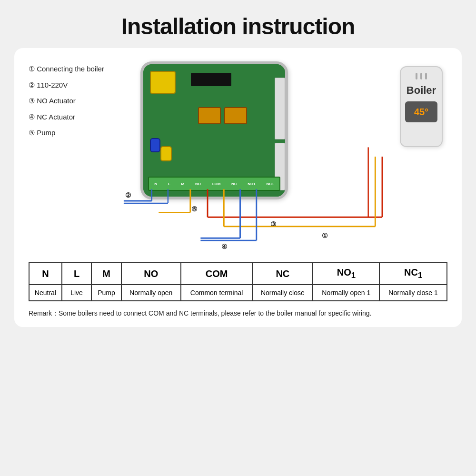  Describe the element at coordinates (214, 130) in the screenshot. I see `pcb-board: N L M NO COM NC NO1 NC1` at that location.